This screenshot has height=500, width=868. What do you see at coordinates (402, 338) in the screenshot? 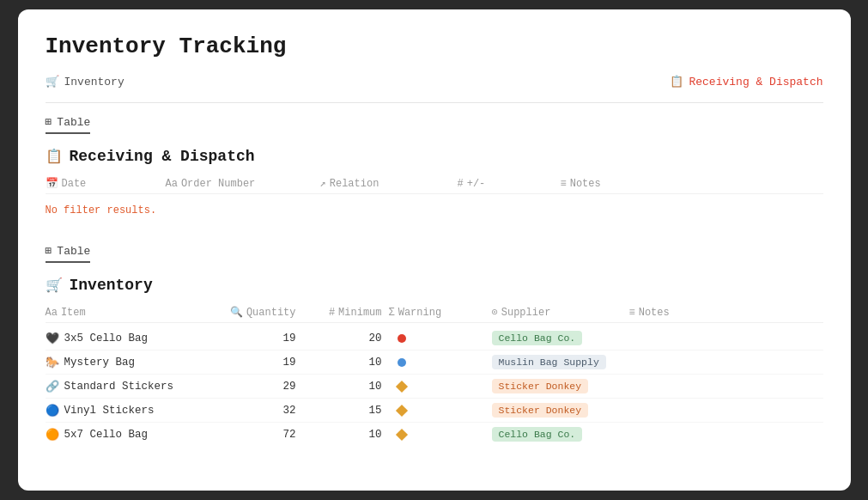
I see `warning-dot-red` at bounding box center [402, 338].